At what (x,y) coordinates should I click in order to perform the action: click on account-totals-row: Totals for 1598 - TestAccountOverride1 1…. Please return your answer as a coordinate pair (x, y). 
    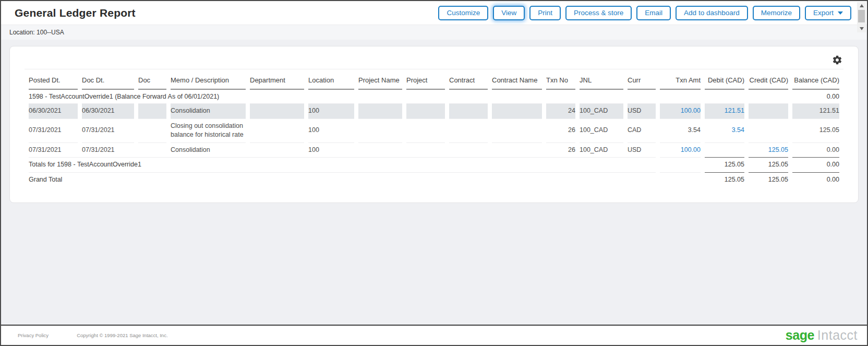
    Looking at the image, I should click on (434, 165).